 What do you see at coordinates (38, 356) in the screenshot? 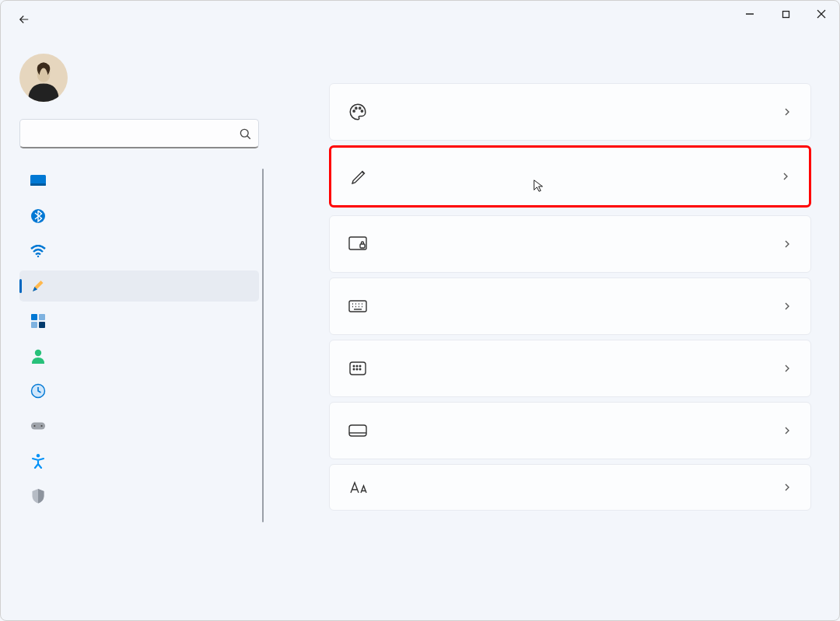
I see `person-icon` at bounding box center [38, 356].